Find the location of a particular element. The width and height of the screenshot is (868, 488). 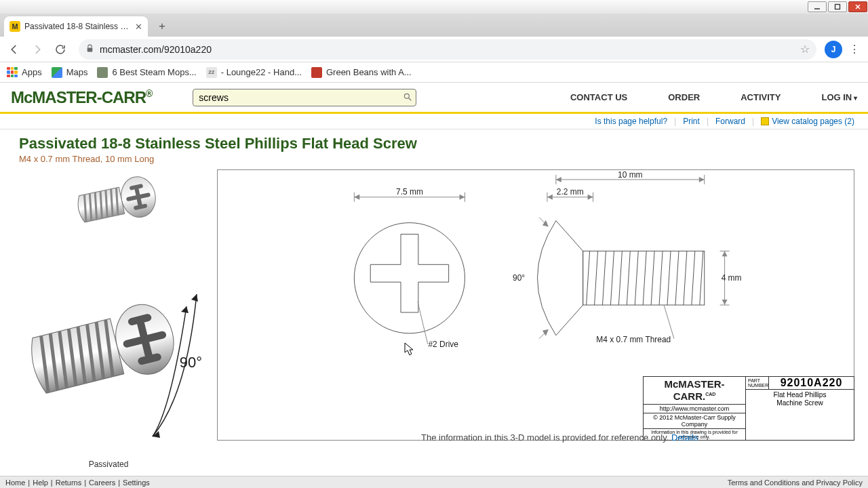

logo-text: McMASTER-CARR is located at coordinates (79, 98).